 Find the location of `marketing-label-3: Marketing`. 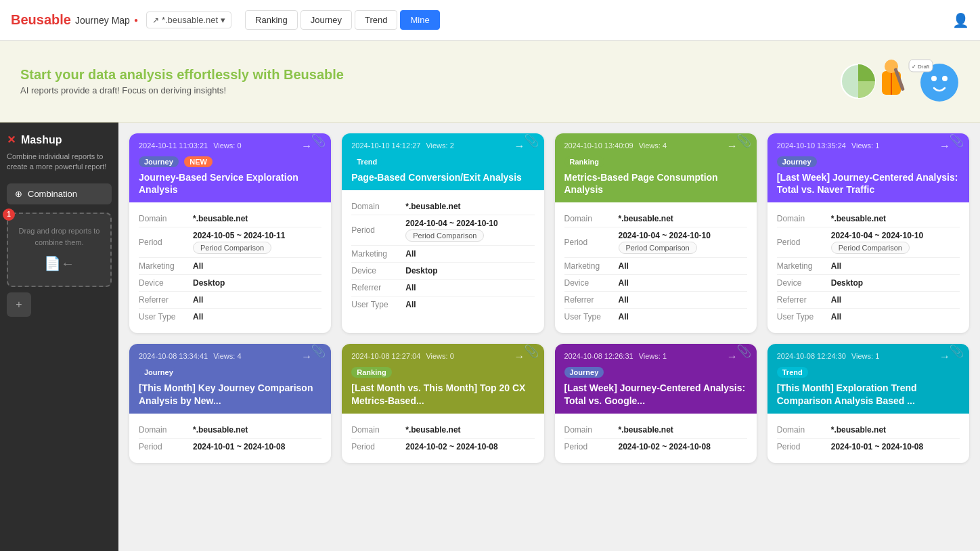

marketing-label-3: Marketing is located at coordinates (592, 266).